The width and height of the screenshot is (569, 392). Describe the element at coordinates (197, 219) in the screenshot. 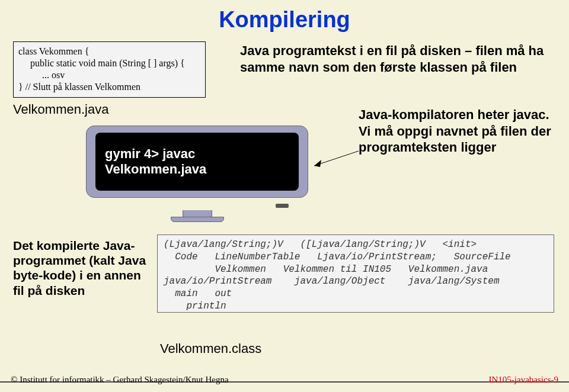

I see `monitor-base-icon` at that location.